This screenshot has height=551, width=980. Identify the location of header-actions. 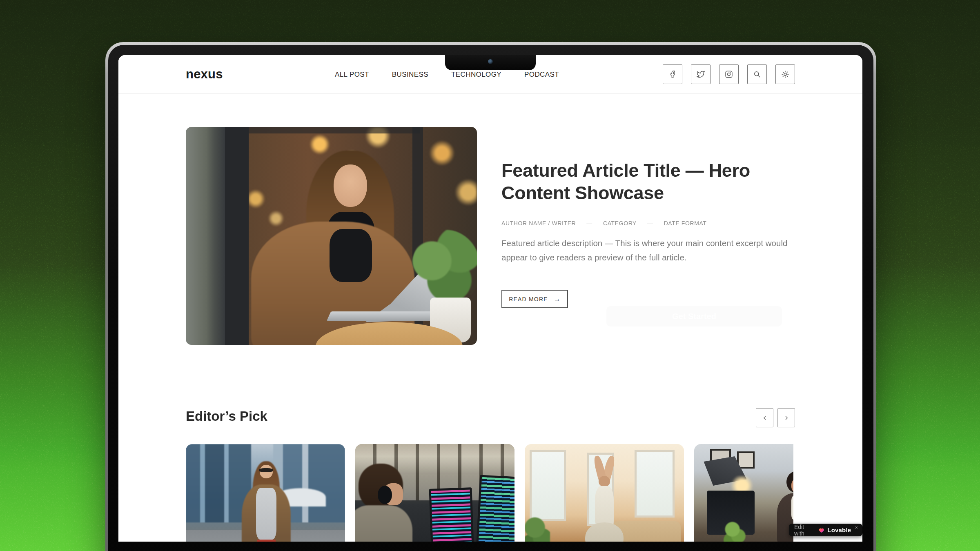
(729, 74).